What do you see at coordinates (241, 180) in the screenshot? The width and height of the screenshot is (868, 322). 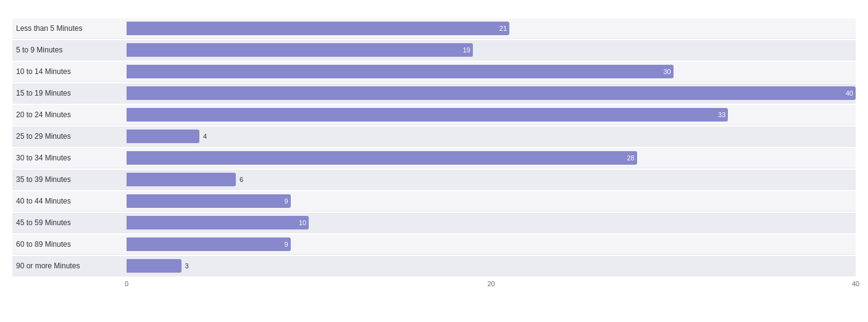 I see `bar-value: 6` at bounding box center [241, 180].